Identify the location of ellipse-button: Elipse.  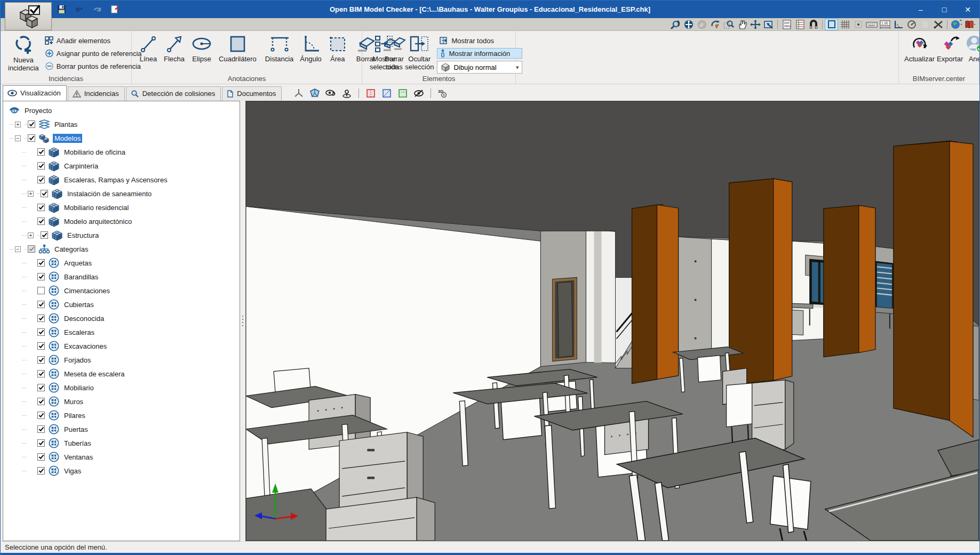
(202, 49).